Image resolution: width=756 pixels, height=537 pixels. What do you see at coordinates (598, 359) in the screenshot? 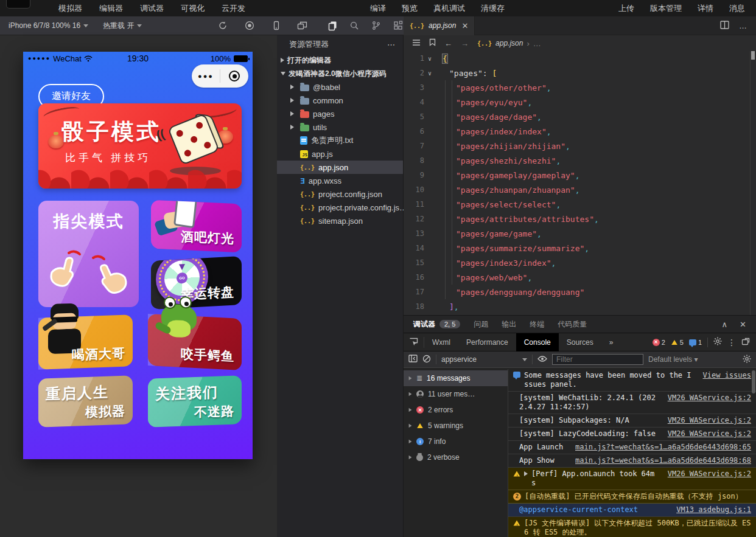
I see `console-filter-input` at bounding box center [598, 359].